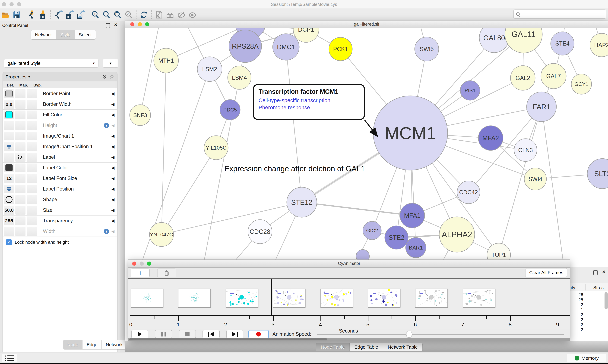 This screenshot has height=364, width=608. I want to click on table-cell: 26, so click(577, 295).